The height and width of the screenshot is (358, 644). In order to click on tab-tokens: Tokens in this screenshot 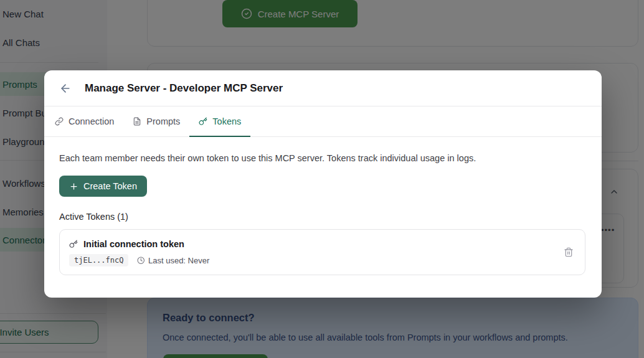, I will do `click(220, 122)`.